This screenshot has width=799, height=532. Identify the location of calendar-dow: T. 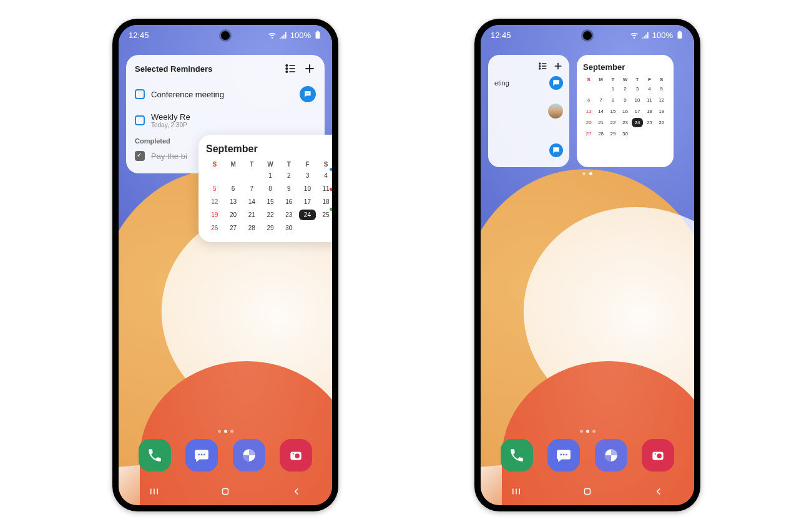
(637, 80).